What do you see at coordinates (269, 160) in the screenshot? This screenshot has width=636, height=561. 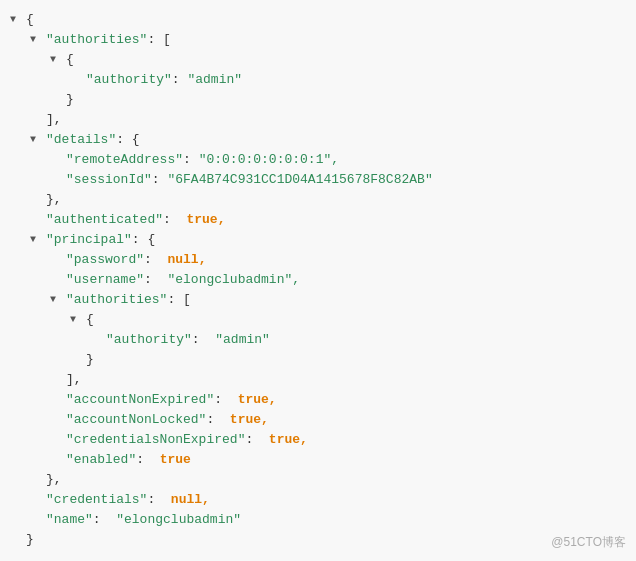 I see `json-token: "0:0:0:0:0:0:0:1",` at bounding box center [269, 160].